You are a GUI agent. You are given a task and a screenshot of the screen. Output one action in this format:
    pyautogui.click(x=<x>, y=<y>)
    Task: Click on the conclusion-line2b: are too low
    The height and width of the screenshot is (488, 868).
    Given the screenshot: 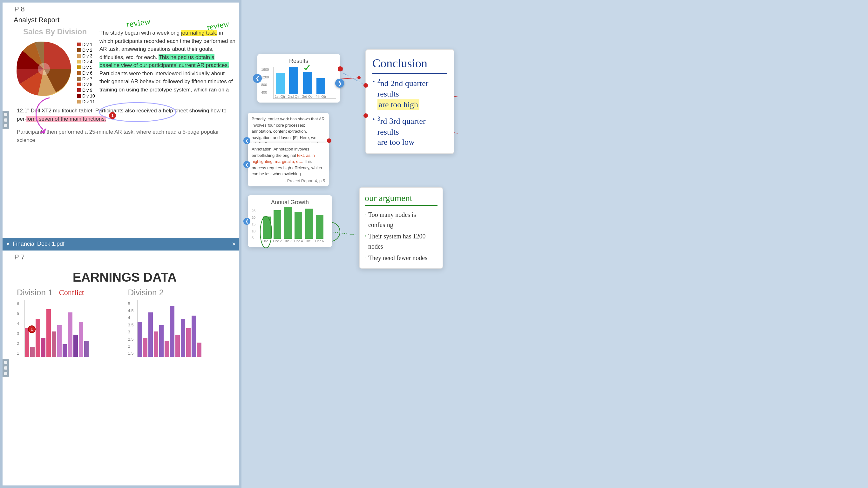 What is the action you would take?
    pyautogui.click(x=412, y=142)
    